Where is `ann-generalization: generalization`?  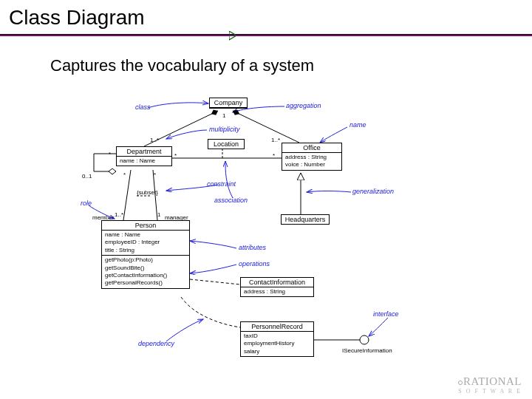 ann-generalization: generalization is located at coordinates (373, 191).